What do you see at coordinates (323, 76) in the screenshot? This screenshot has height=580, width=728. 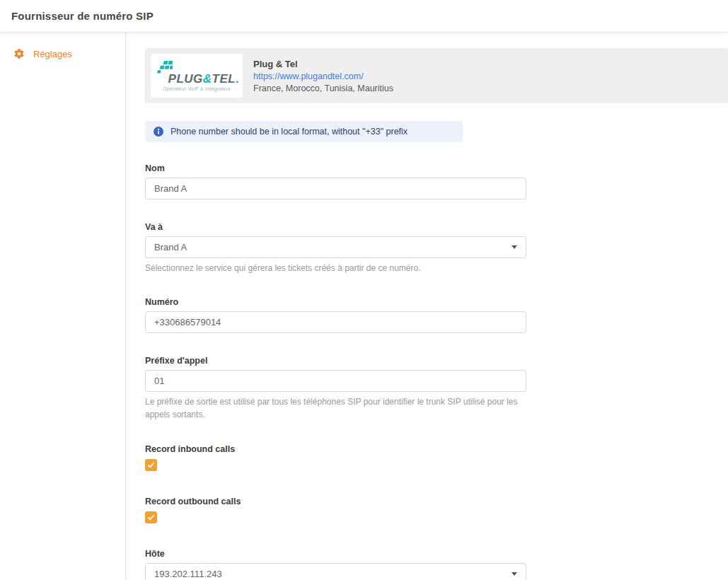 I see `provider-url-link: https://www.plugandtel.com/` at bounding box center [323, 76].